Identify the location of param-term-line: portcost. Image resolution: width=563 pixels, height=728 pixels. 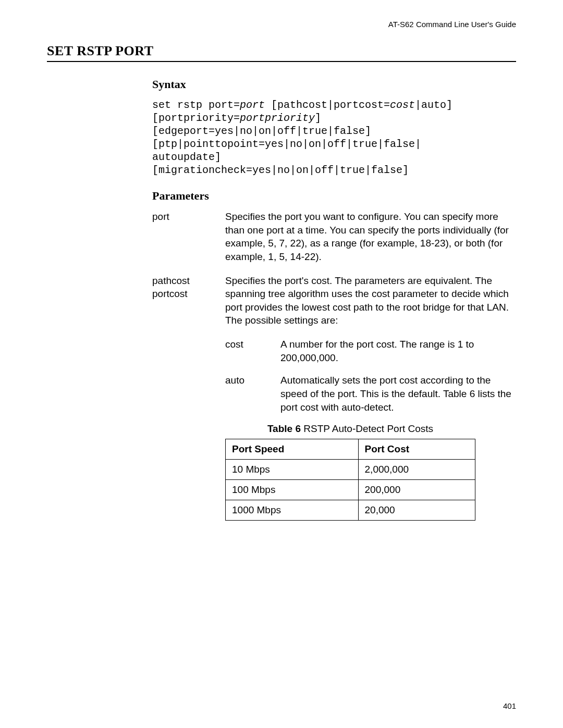
(189, 294).